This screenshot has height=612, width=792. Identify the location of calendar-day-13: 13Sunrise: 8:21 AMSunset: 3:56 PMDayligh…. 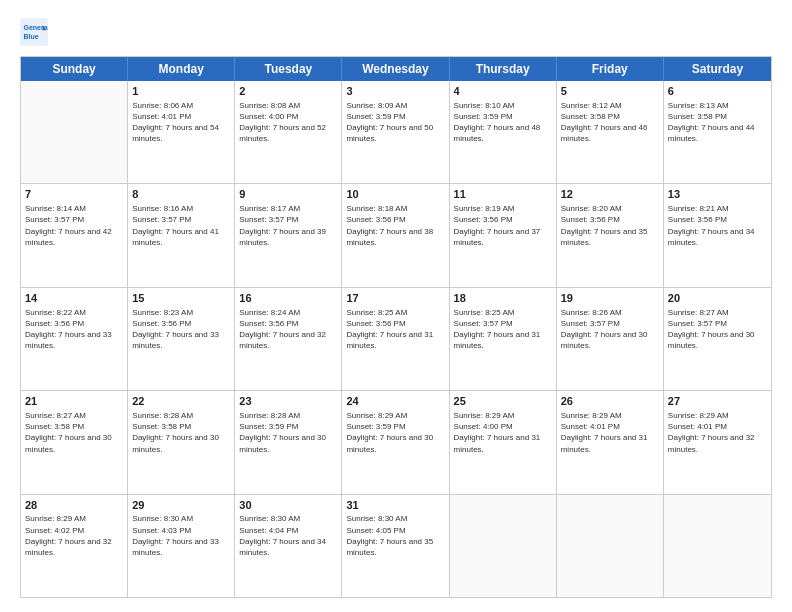
(718, 235).